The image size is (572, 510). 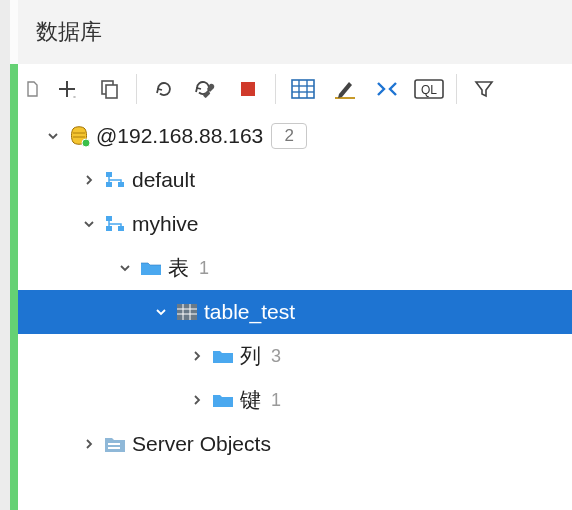 What do you see at coordinates (178, 136) in the screenshot?
I see `connection-label: @192.168.88.163` at bounding box center [178, 136].